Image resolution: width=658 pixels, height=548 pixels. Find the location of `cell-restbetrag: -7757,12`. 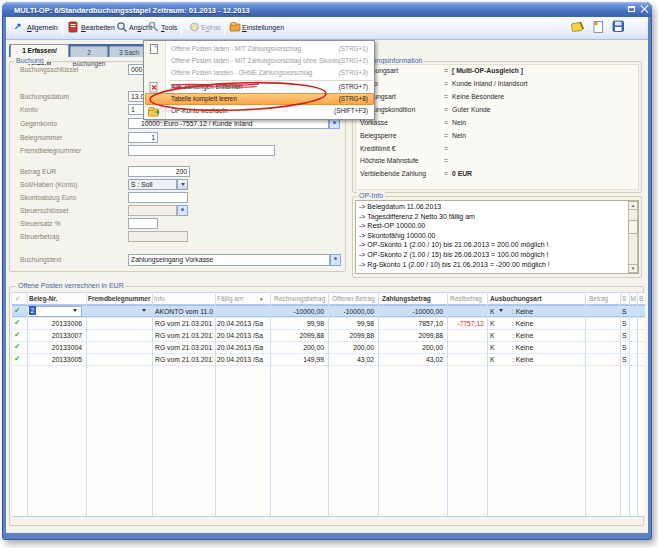

cell-restbetrag: -7757,12 is located at coordinates (466, 324).